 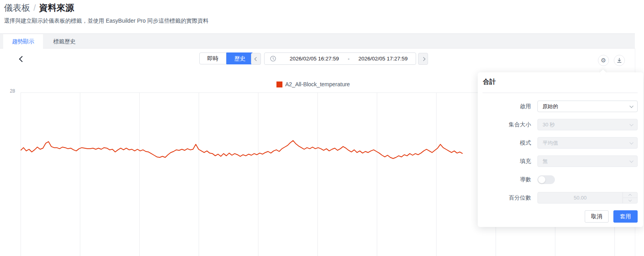 What do you see at coordinates (551, 107) in the screenshot?
I see `select-value: 原始的` at bounding box center [551, 107].